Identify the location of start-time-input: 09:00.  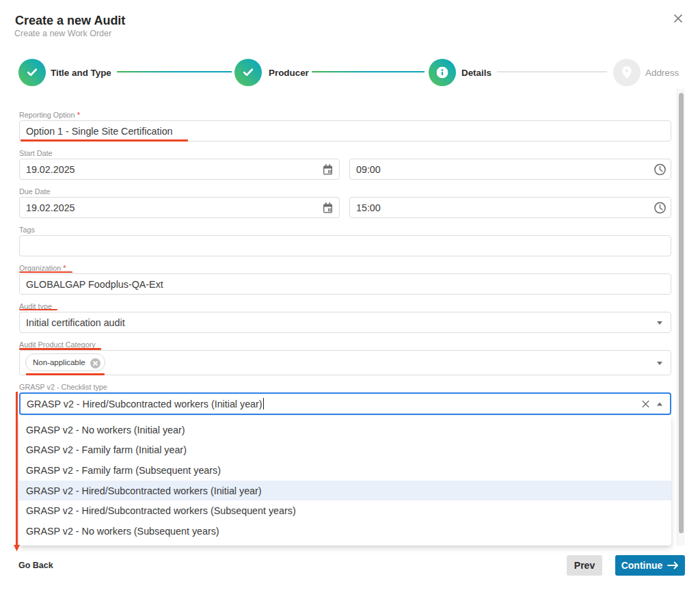
(510, 170).